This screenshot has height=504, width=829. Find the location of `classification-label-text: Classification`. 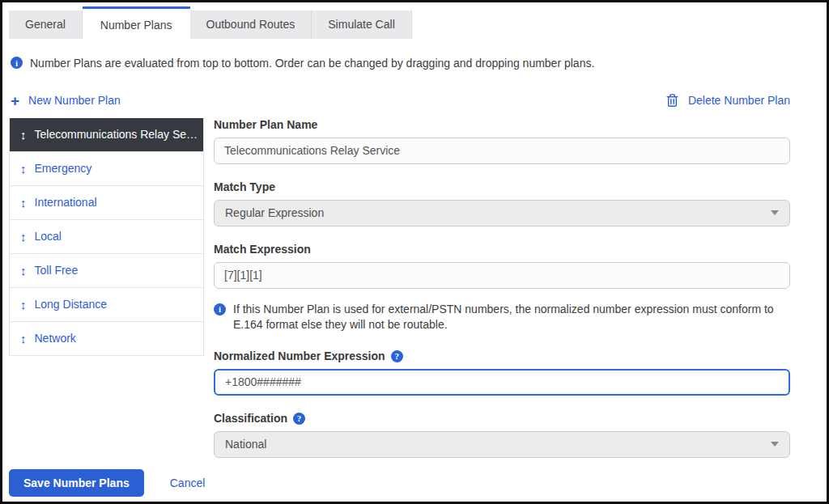

classification-label-text: Classification is located at coordinates (251, 418).